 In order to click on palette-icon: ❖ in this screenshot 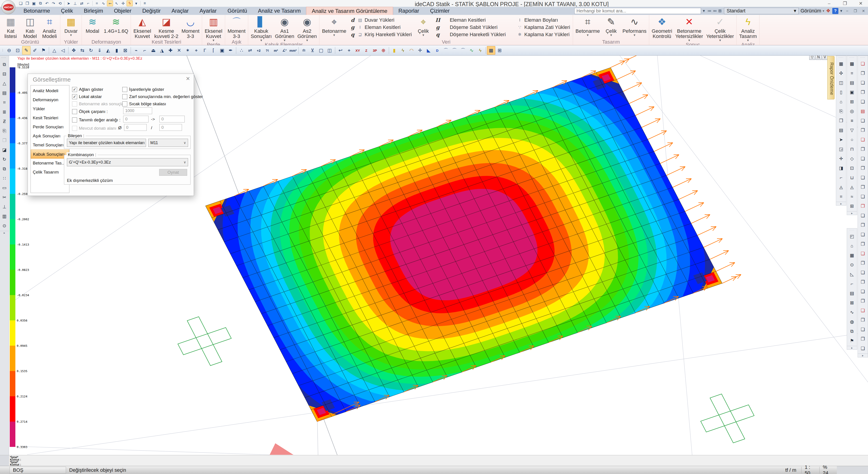, I will do `click(828, 11)`.